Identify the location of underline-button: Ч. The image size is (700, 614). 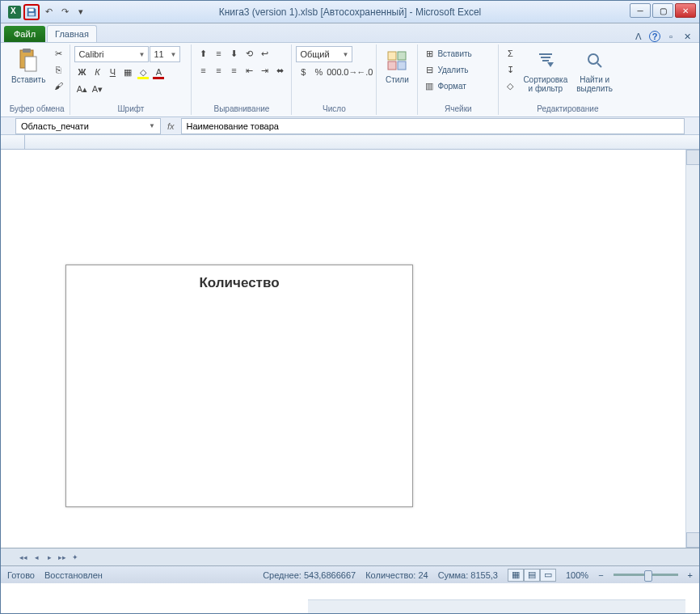
(112, 72).